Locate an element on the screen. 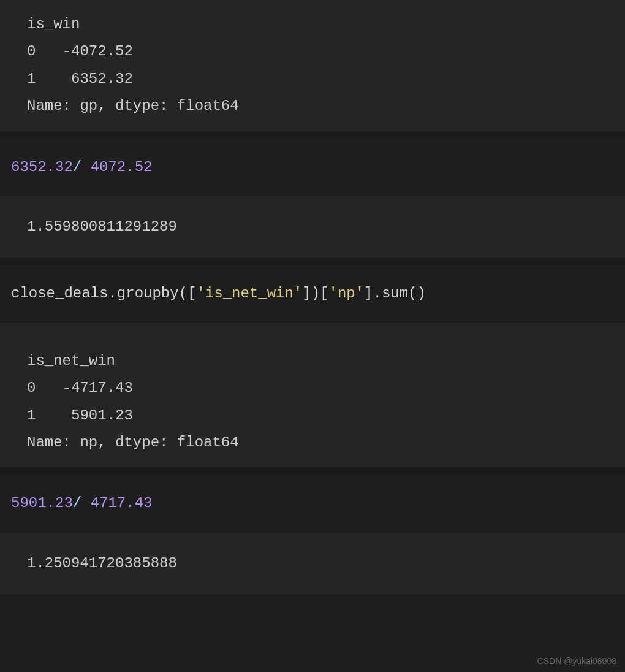  input-cell-2: 6352.32/ 4072.52 is located at coordinates (312, 167).